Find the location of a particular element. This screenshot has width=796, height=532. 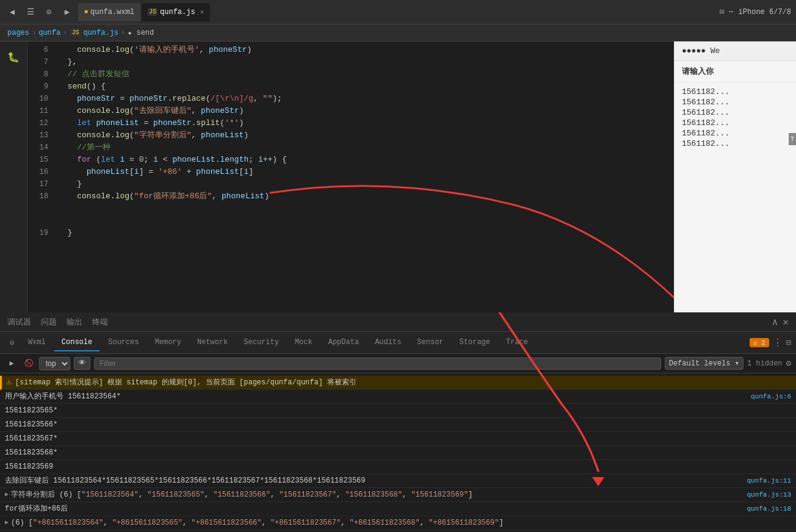

breadcrumb-js-icon: JS is located at coordinates (75, 33).